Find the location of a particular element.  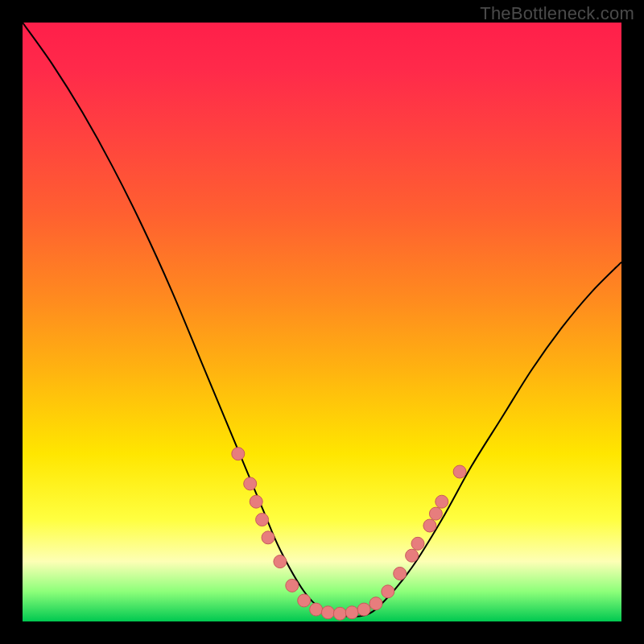

marker-group is located at coordinates (349, 535).